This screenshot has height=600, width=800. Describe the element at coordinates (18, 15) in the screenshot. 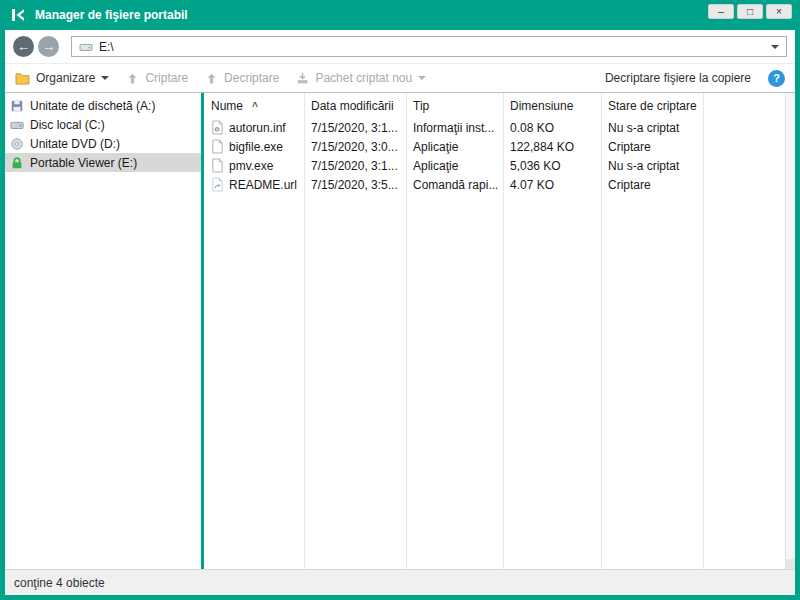

I see `kaspersky-logo-icon` at that location.